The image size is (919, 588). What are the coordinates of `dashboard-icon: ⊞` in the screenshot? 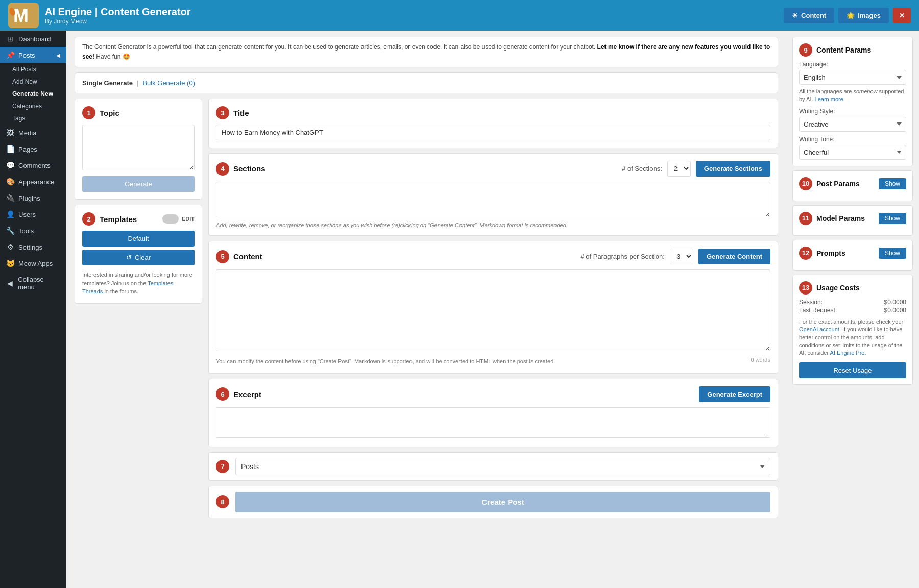 It's located at (10, 39).